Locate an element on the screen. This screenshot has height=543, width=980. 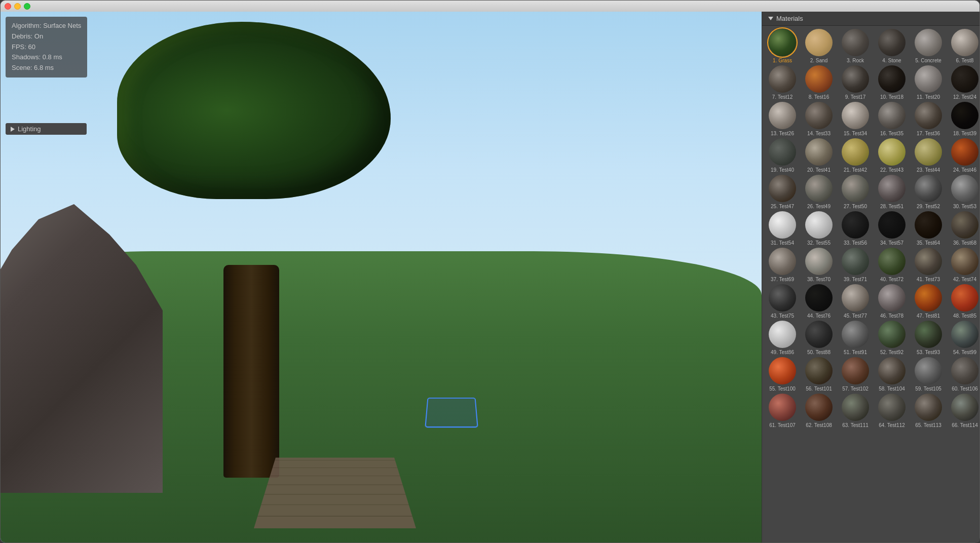
material-item-63: 63. Test111 is located at coordinates (855, 411).